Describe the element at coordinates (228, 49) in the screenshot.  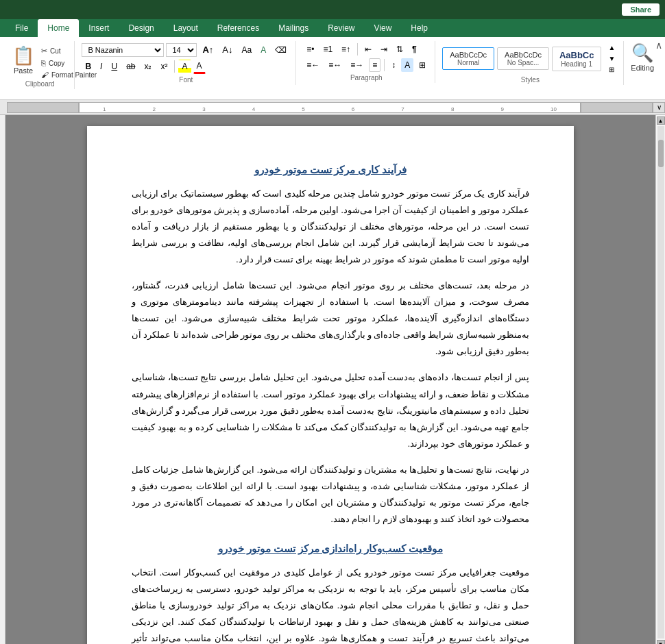
I see `decrease-font-button: A↓` at that location.